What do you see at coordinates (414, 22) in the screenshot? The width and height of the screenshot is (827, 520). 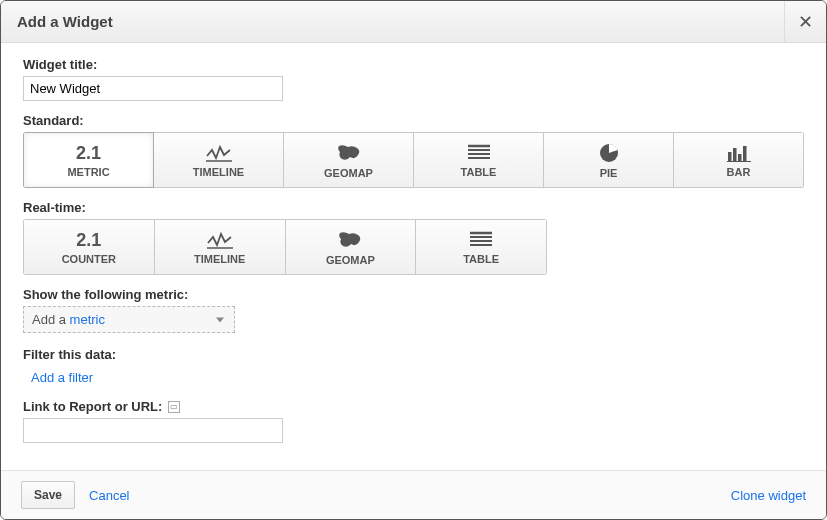 I see `dialog-header: Add a Widget ✕` at bounding box center [414, 22].